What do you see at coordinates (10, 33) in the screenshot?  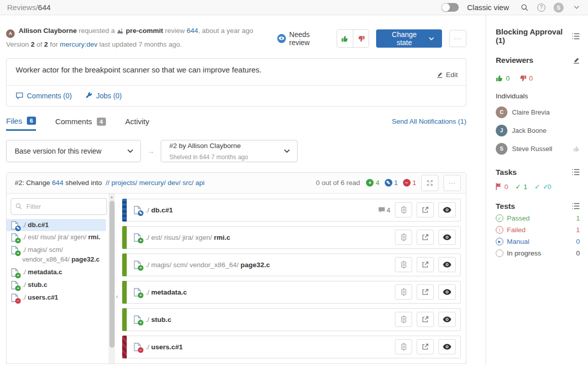 I see `author-avatar: A` at bounding box center [10, 33].